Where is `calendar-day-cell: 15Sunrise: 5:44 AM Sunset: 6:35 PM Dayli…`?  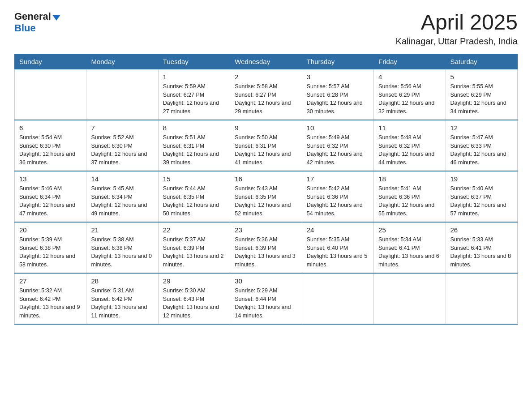
calendar-day-cell: 15Sunrise: 5:44 AM Sunset: 6:35 PM Dayli… is located at coordinates (194, 197).